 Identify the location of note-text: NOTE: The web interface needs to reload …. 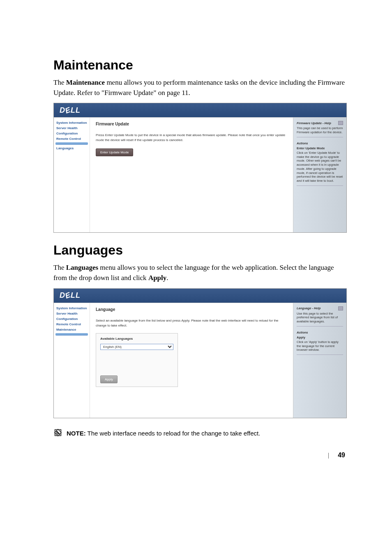
(164, 433).